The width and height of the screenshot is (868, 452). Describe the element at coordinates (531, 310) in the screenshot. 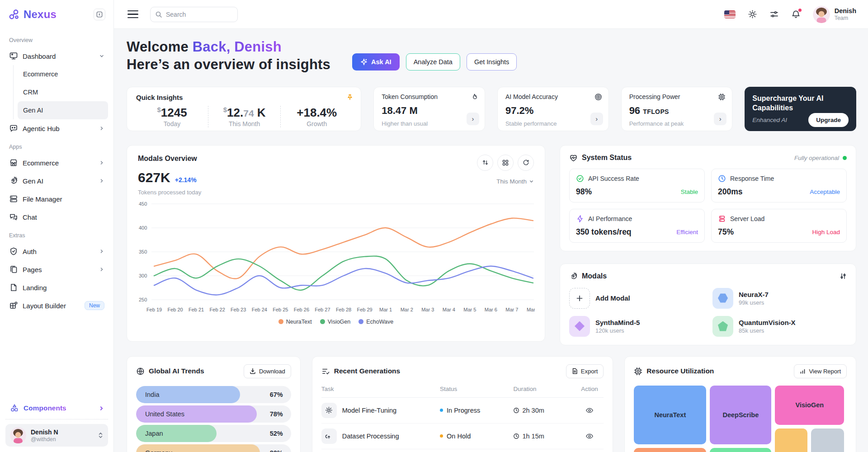

I see `svg-text: Mar 8` at that location.